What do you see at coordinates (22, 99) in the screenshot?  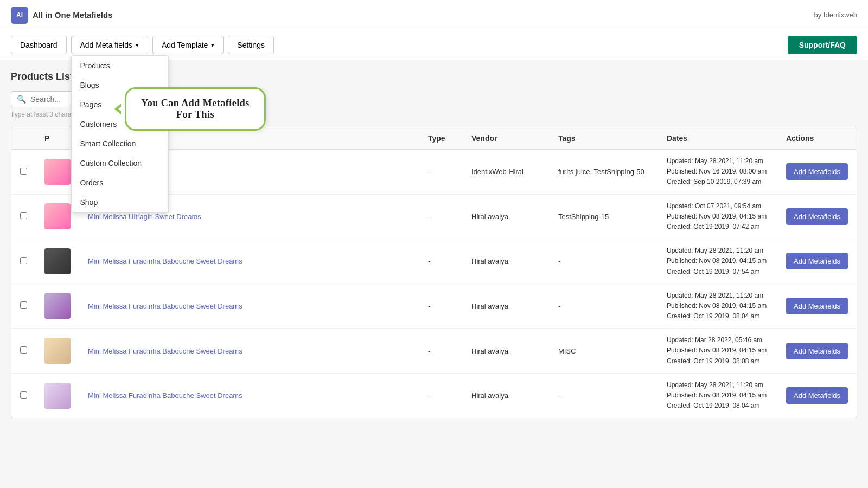 I see `search-icon: 🔍` at bounding box center [22, 99].